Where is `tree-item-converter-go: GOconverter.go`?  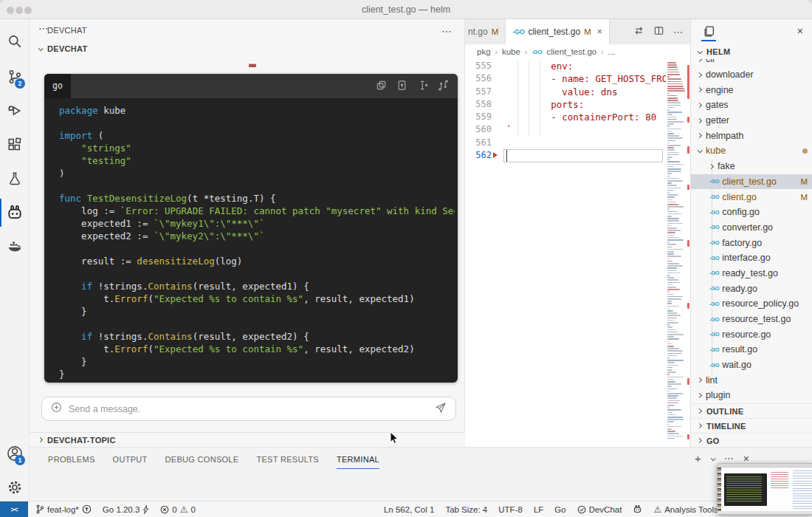 tree-item-converter-go: GOconverter.go is located at coordinates (751, 227).